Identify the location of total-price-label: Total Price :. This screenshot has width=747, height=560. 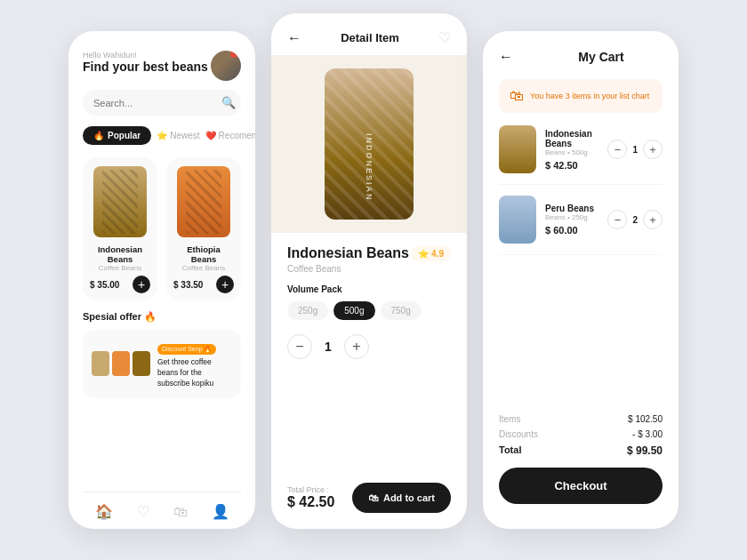
(311, 490).